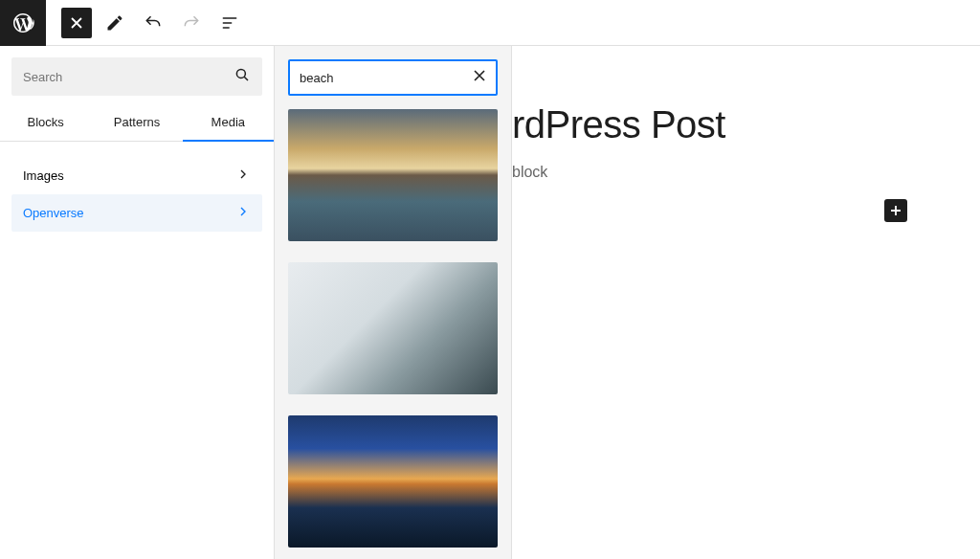 This screenshot has width=980, height=559. Describe the element at coordinates (137, 212) in the screenshot. I see `media-category-openverse: Openverse` at that location.